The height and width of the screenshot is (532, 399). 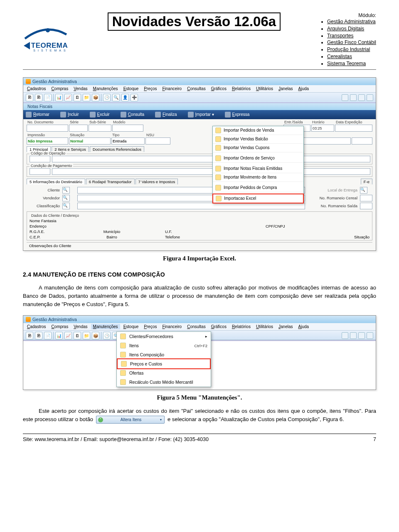 What do you see at coordinates (258, 169) in the screenshot?
I see `dropdown-item: Importar Notas Fiscais Emitidas` at bounding box center [258, 169].